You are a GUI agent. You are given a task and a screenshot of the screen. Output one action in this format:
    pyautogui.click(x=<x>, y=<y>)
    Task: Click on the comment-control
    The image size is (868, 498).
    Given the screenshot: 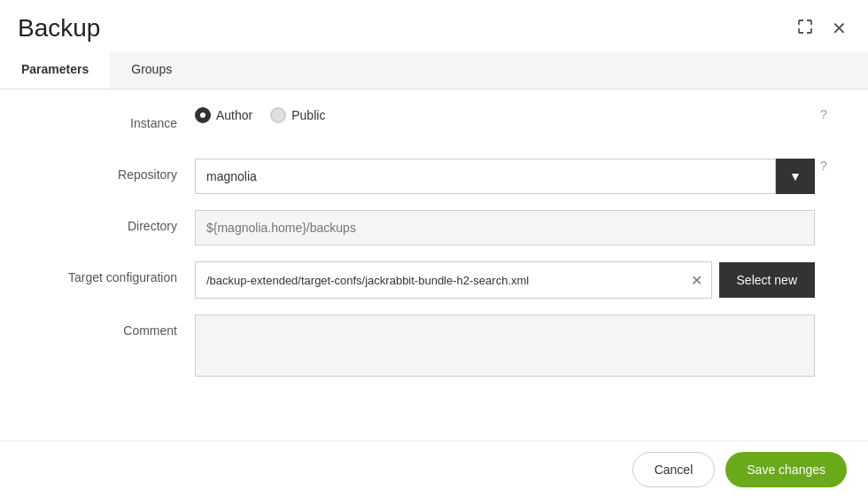 What is the action you would take?
    pyautogui.click(x=505, y=346)
    